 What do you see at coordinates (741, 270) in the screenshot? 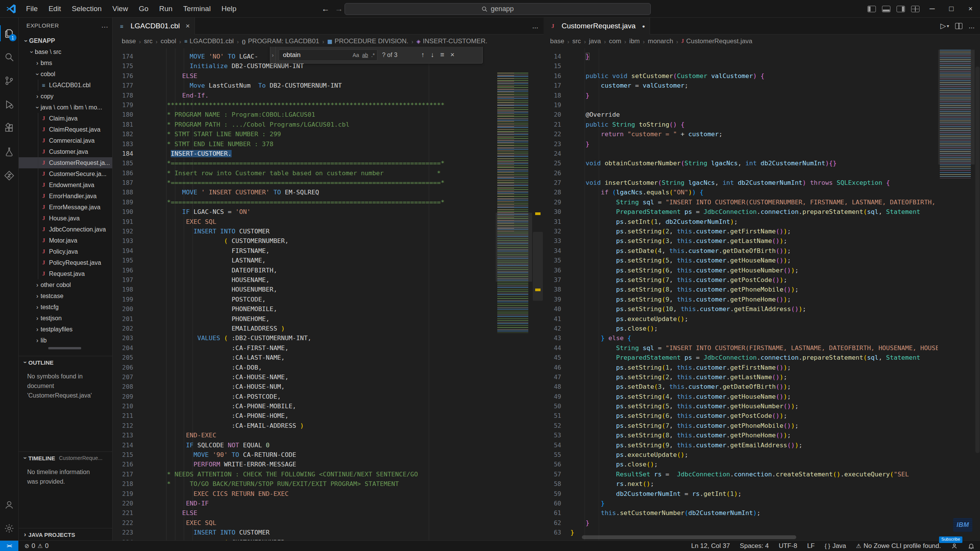
I see `code-line: 36 ps.setString(6, this.customer.getHous…` at bounding box center [741, 270].